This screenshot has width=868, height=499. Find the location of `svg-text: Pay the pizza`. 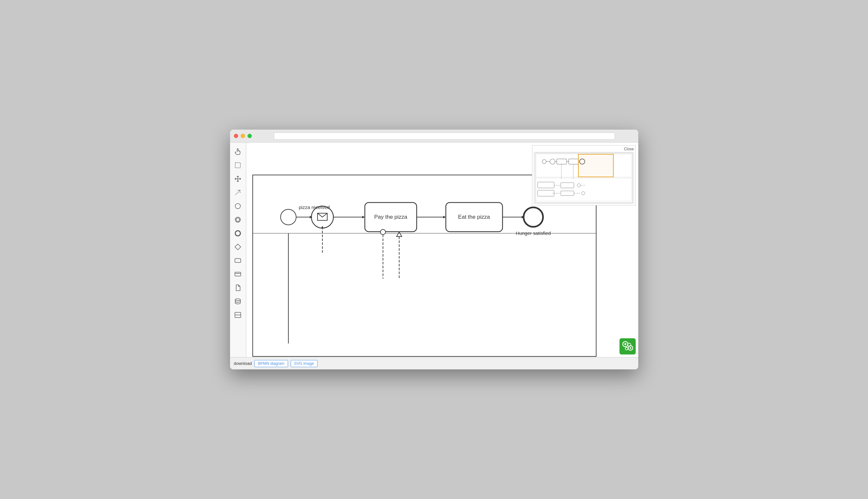

svg-text: Pay the pizza is located at coordinates (391, 217).